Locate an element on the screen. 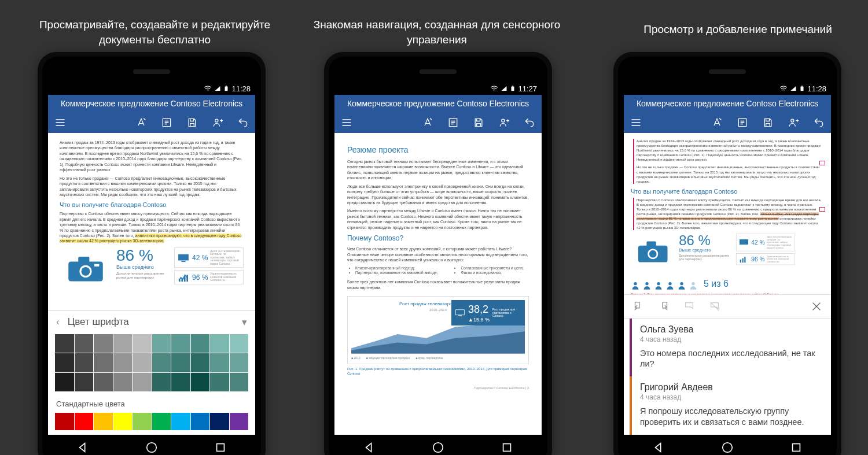 Image resolution: width=868 pixels, height=455 pixels. comment-toolbar is located at coordinates (727, 306).